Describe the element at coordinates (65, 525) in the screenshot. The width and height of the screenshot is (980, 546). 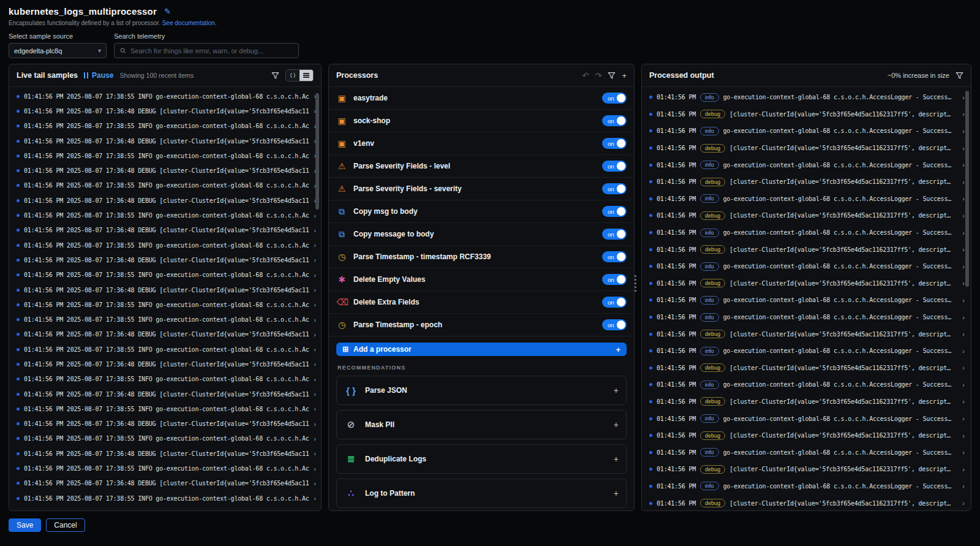
I see `cancel-button: Cancel` at that location.